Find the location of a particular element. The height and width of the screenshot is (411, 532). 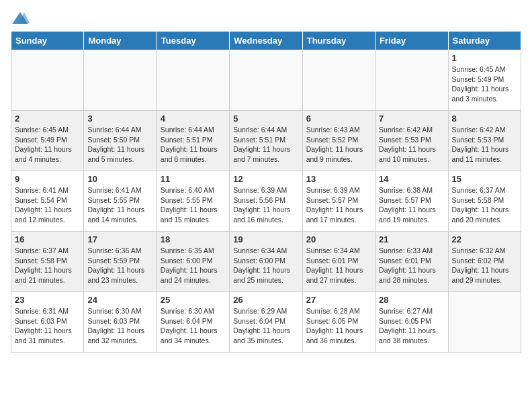

calendar-cell: 9Sunrise: 6:41 AM Sunset: 5:54 PM Daylig… is located at coordinates (48, 201).